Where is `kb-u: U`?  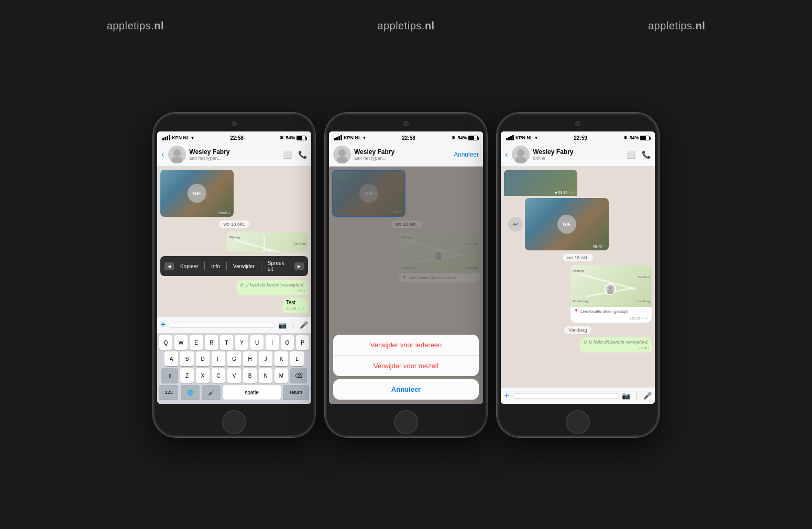 kb-u: U is located at coordinates (257, 343).